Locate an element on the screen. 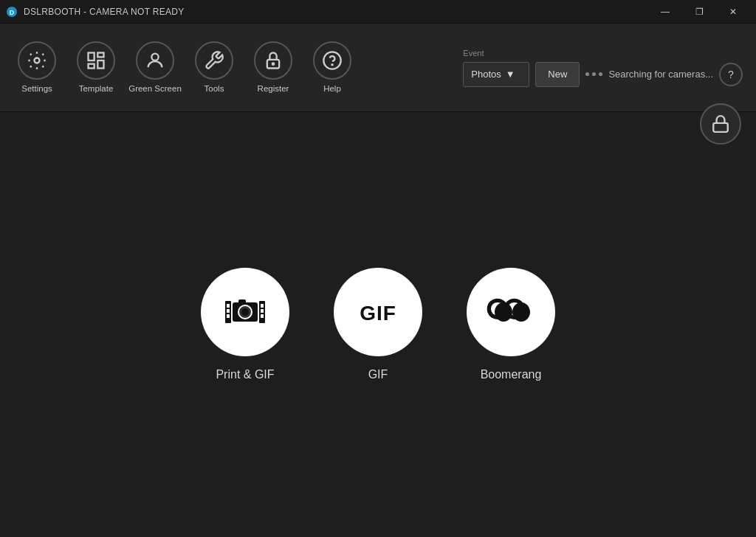 This screenshot has width=756, height=537. new-event-button: New is located at coordinates (557, 75).